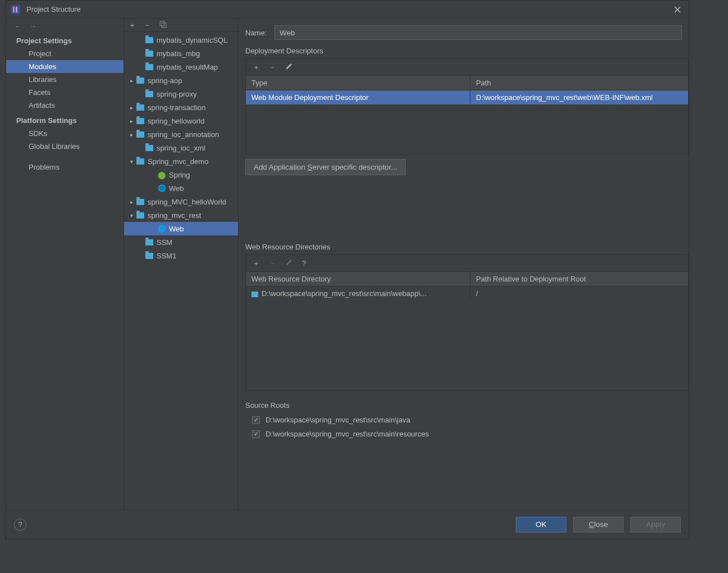  Describe the element at coordinates (256, 67) in the screenshot. I see `dd-add-icon: ＋` at that location.